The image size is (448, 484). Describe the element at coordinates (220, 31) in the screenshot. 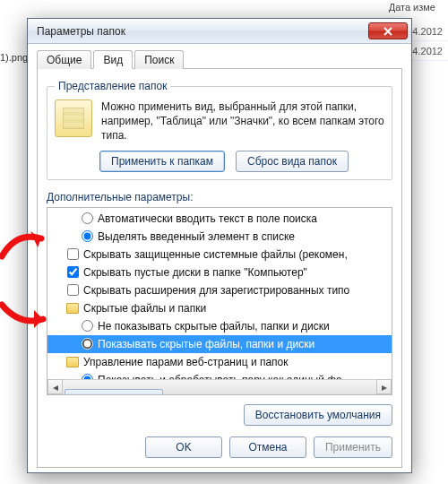

I see `titlebar: Параметры папок` at that location.